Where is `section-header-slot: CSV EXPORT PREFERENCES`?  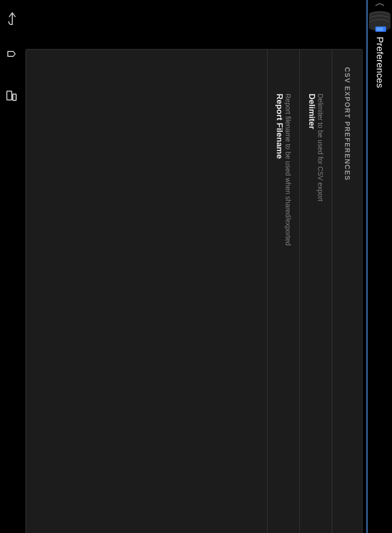
section-header-slot: CSV EXPORT PREFERENCES is located at coordinates (347, 291).